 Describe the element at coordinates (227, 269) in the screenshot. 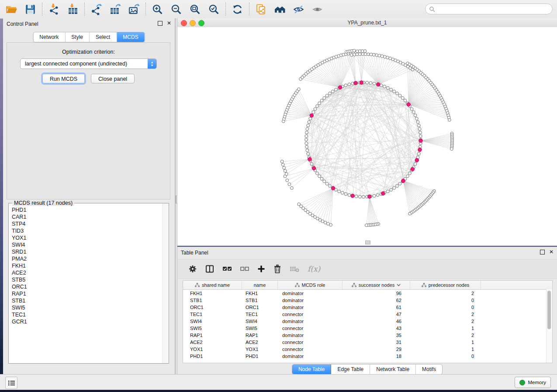

I see `select-all-rows-icon` at that location.